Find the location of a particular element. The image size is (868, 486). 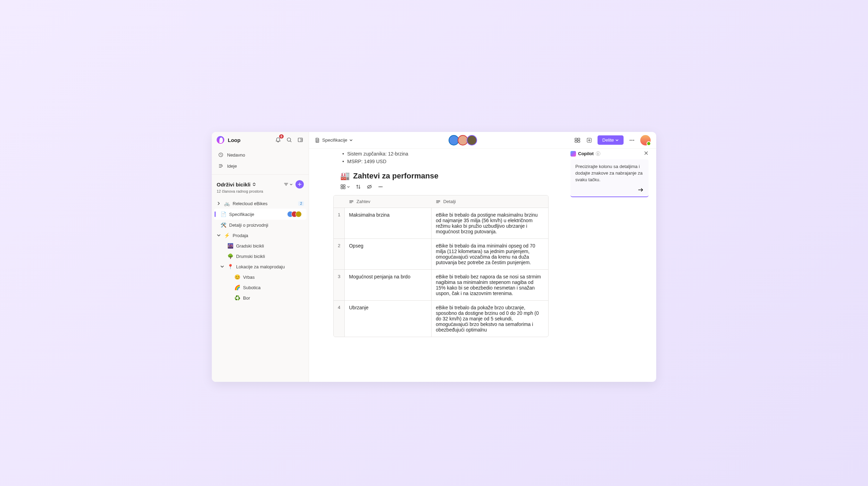

cell-zahtev: Opseg is located at coordinates (388, 254).